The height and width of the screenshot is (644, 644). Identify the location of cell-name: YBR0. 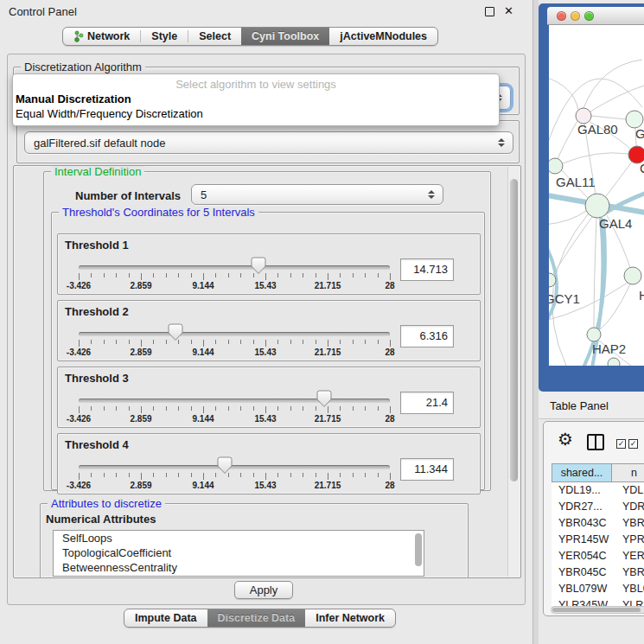
(628, 524).